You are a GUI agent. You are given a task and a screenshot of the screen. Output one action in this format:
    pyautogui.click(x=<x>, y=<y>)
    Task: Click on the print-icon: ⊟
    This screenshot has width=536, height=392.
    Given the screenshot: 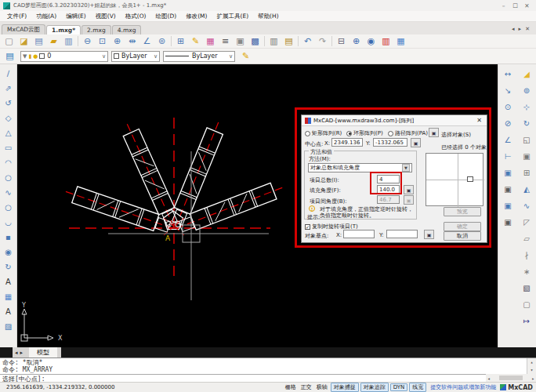 What is the action you would take?
    pyautogui.click(x=342, y=42)
    